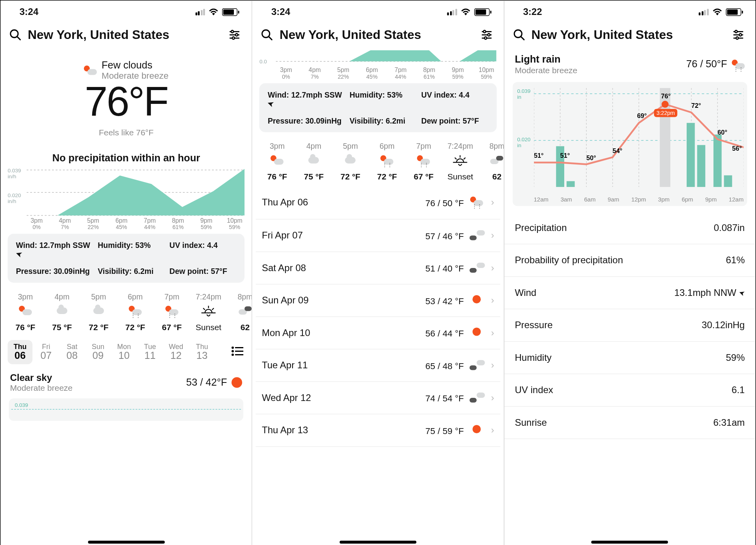  Describe the element at coordinates (372, 73) in the screenshot. I see `precip-x-tick: 6pm45%` at that location.